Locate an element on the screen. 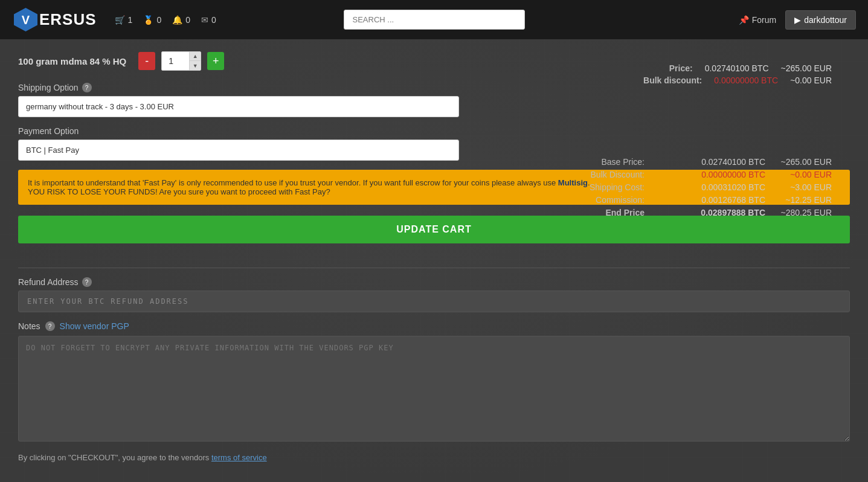 This screenshot has height=482, width=868. coins-icon: 🏅 is located at coordinates (149, 20).